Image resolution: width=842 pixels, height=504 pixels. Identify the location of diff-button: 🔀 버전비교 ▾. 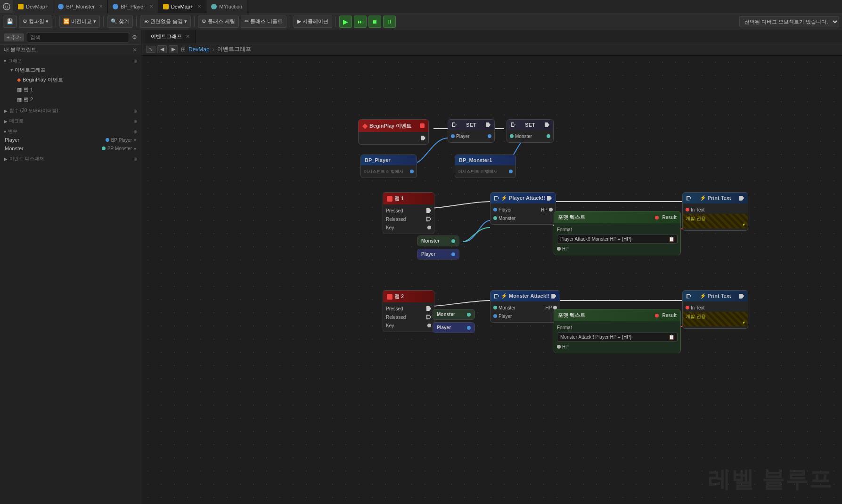
(80, 22).